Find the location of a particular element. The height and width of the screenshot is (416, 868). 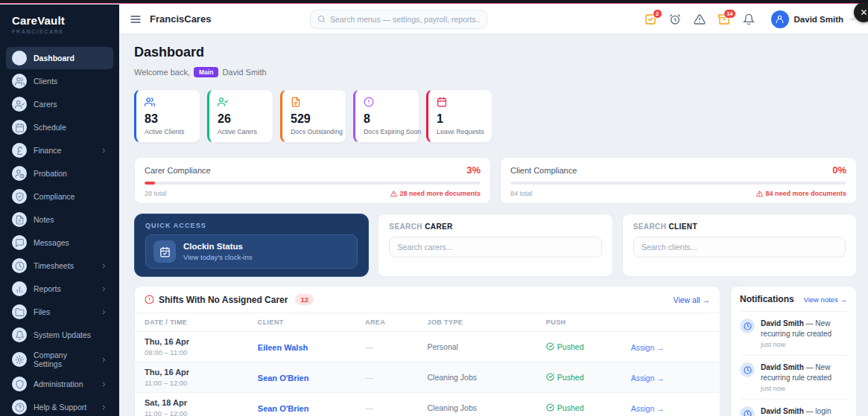

inbox-badge: 14 is located at coordinates (729, 13).